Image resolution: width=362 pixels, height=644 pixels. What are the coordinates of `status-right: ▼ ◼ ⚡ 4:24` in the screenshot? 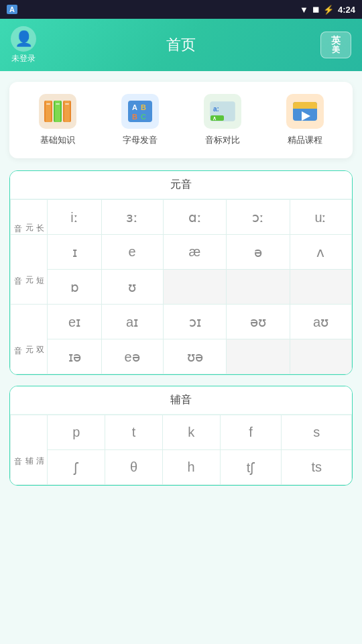 It's located at (327, 9).